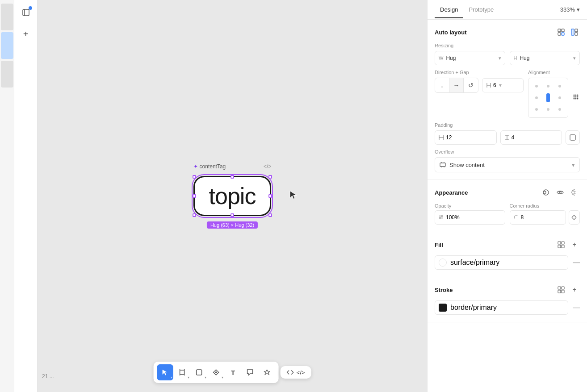 Image resolution: width=587 pixels, height=392 pixels. I want to click on fill-grid-icon, so click(561, 245).